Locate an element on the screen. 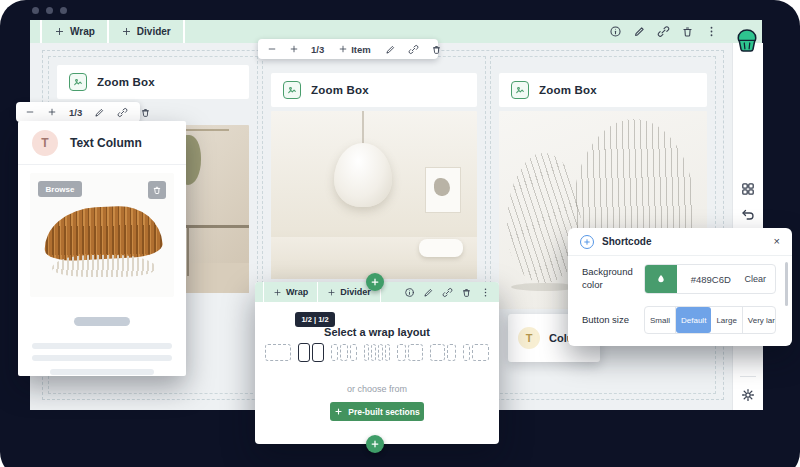 This screenshot has height=467, width=800. settings-gear-icon is located at coordinates (748, 395).